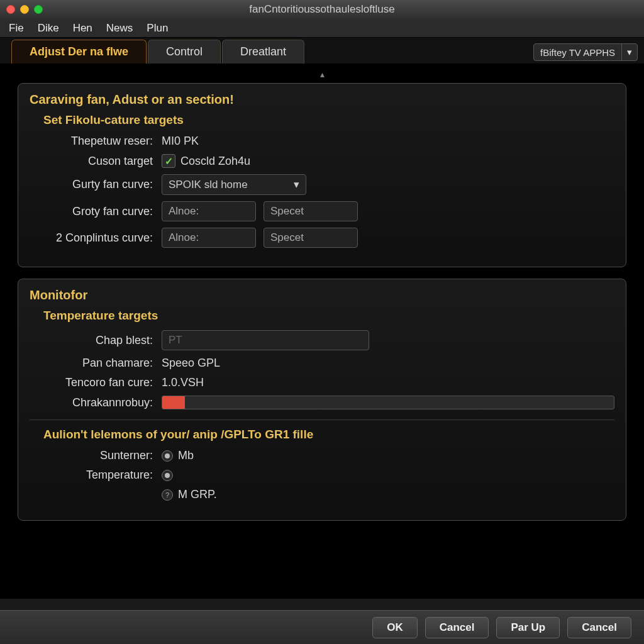 The image size is (644, 644). I want to click on pan-value: Speeo GPL, so click(191, 364).